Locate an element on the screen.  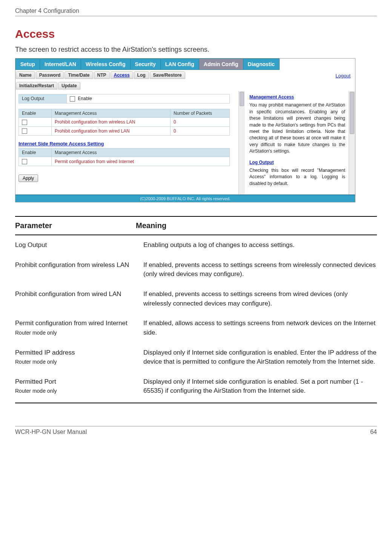
mgmt-row1-label: Prohibit configuration from wired LAN is located at coordinates (111, 131).